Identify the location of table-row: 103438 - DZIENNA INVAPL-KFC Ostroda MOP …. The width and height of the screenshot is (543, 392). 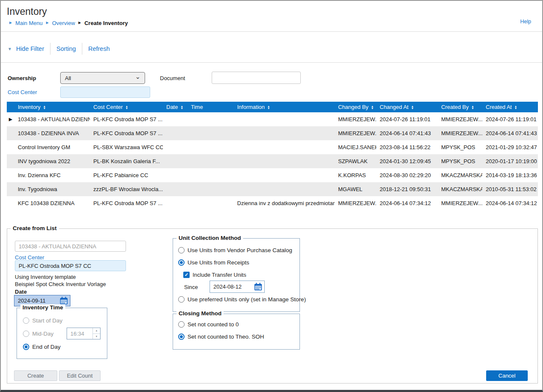
(272, 133).